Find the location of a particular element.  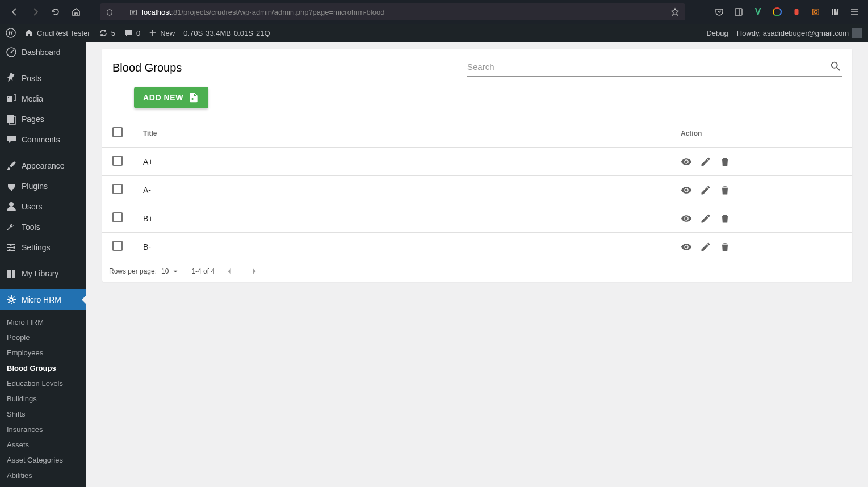

user-icon is located at coordinates (11, 207).